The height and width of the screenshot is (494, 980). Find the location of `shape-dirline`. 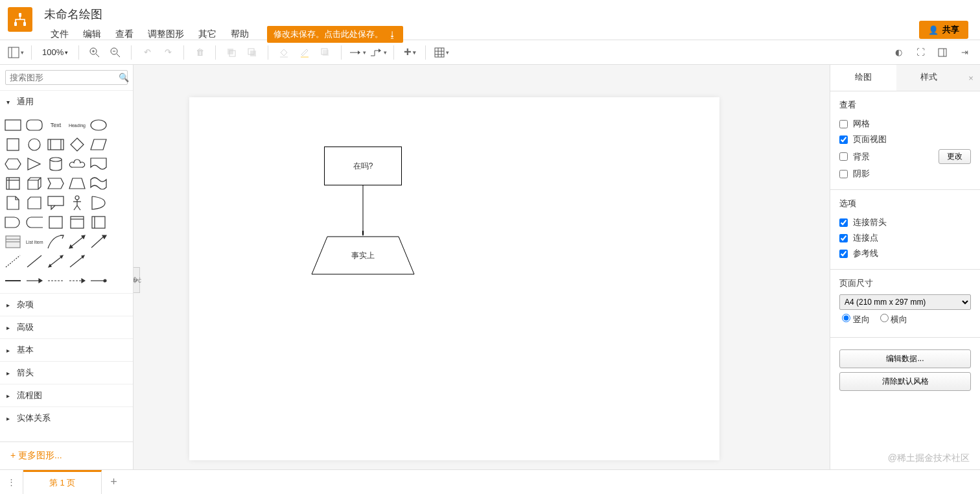

shape-dirline is located at coordinates (78, 261).